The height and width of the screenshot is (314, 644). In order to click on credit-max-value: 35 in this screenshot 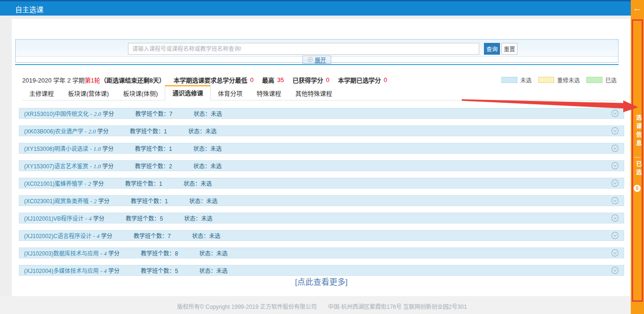, I will do `click(280, 80)`.